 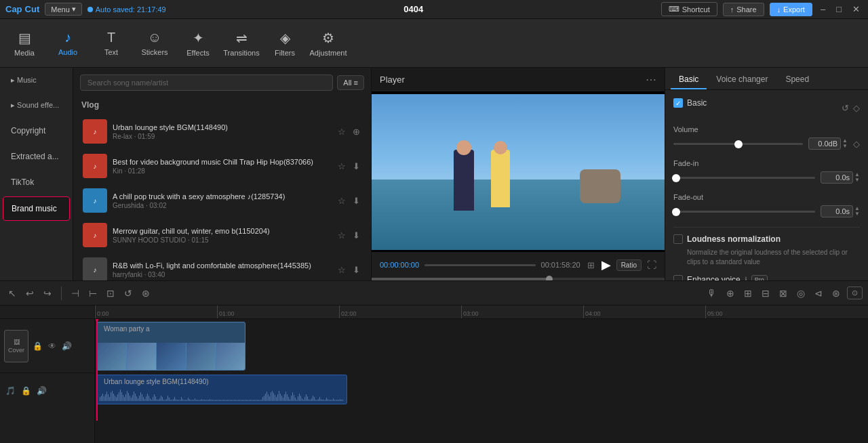 I want to click on audio-mute: 🔊, so click(x=42, y=391).